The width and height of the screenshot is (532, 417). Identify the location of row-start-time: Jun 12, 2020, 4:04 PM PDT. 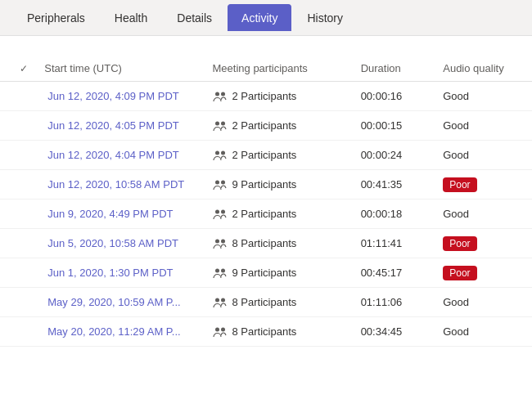
(119, 155).